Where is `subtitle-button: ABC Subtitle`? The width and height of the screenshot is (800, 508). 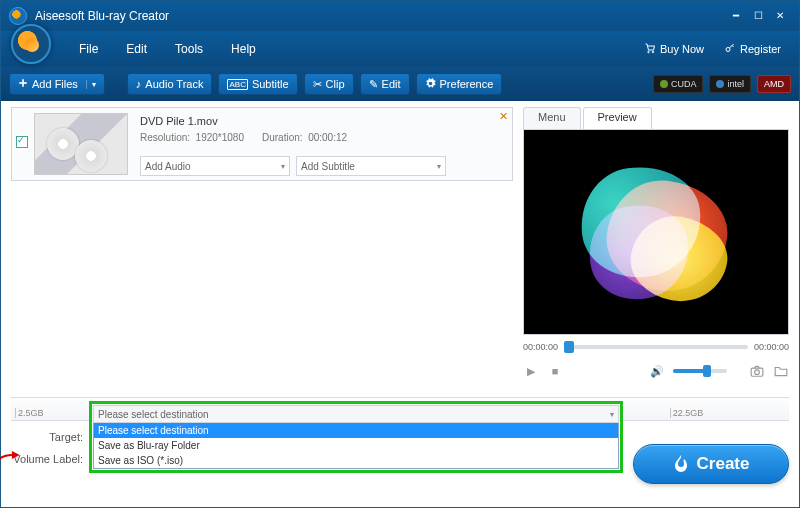
subtitle-button: ABC Subtitle is located at coordinates (258, 84).